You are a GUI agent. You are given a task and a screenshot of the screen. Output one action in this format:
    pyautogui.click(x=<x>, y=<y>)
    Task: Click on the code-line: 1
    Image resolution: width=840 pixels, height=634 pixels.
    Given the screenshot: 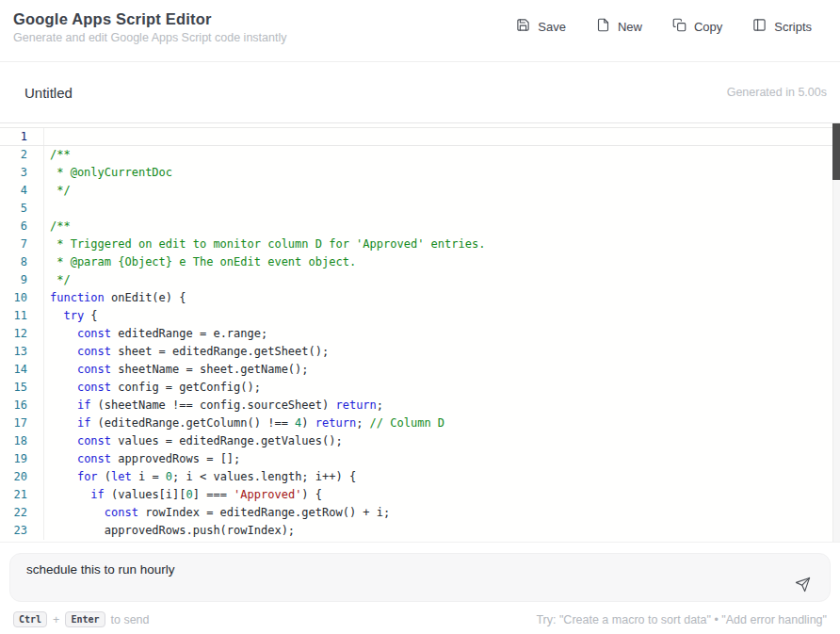 What is the action you would take?
    pyautogui.click(x=420, y=137)
    